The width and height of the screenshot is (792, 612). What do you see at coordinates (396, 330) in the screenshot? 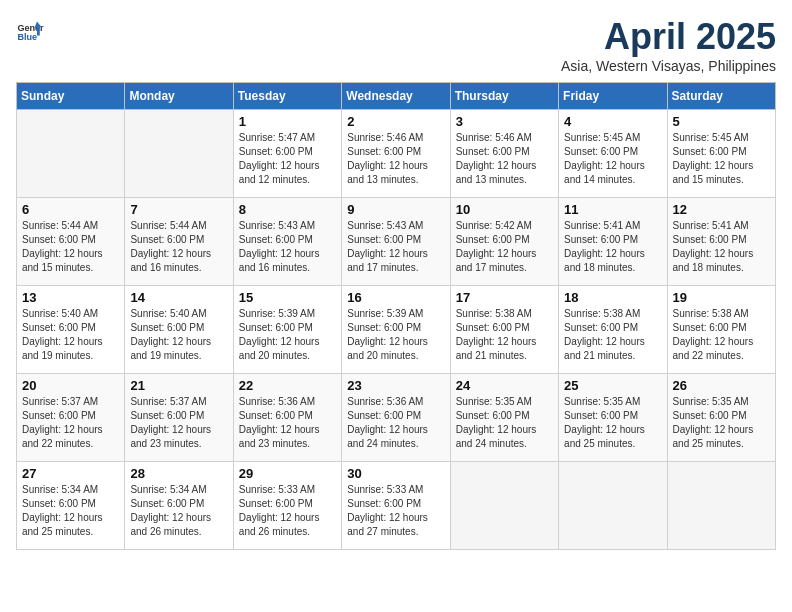
I see `calendar-cell: 16 Sunrise: 5:39 AMSunset: 6:00 PMDaylig…` at bounding box center [396, 330].